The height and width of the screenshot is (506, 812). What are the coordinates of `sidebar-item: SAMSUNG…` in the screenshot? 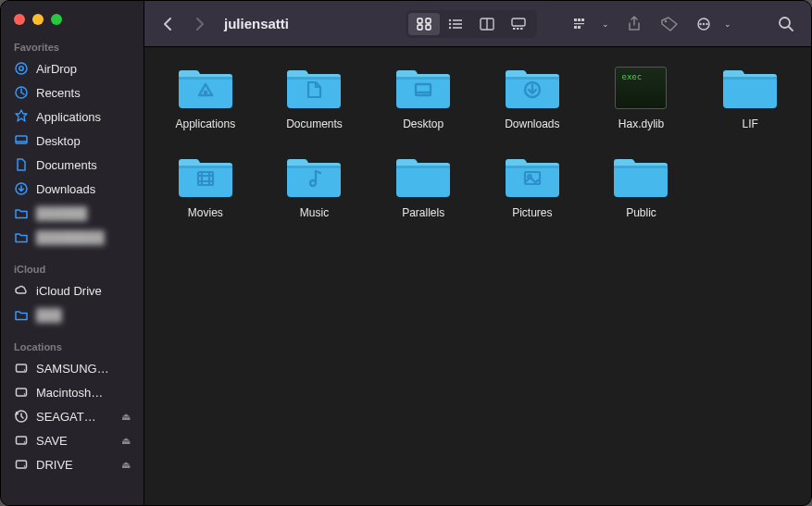 It's located at (72, 368).